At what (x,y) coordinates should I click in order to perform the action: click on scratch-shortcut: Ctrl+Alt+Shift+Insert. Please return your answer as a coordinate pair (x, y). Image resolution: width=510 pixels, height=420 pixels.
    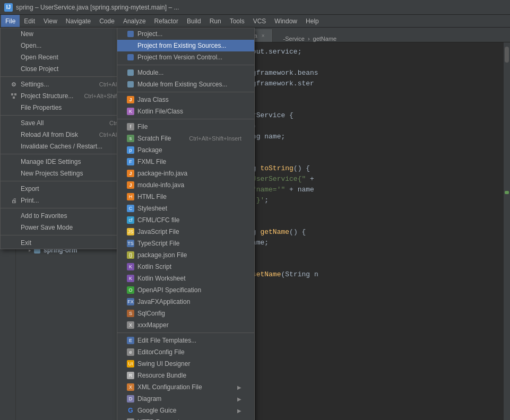
    Looking at the image, I should click on (210, 138).